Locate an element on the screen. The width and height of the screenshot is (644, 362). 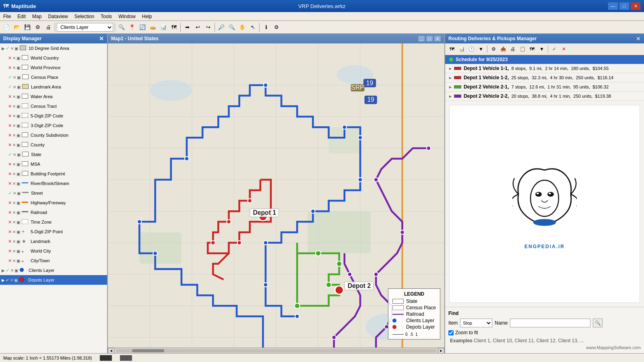
settings-button: ⚙ is located at coordinates (277, 27).